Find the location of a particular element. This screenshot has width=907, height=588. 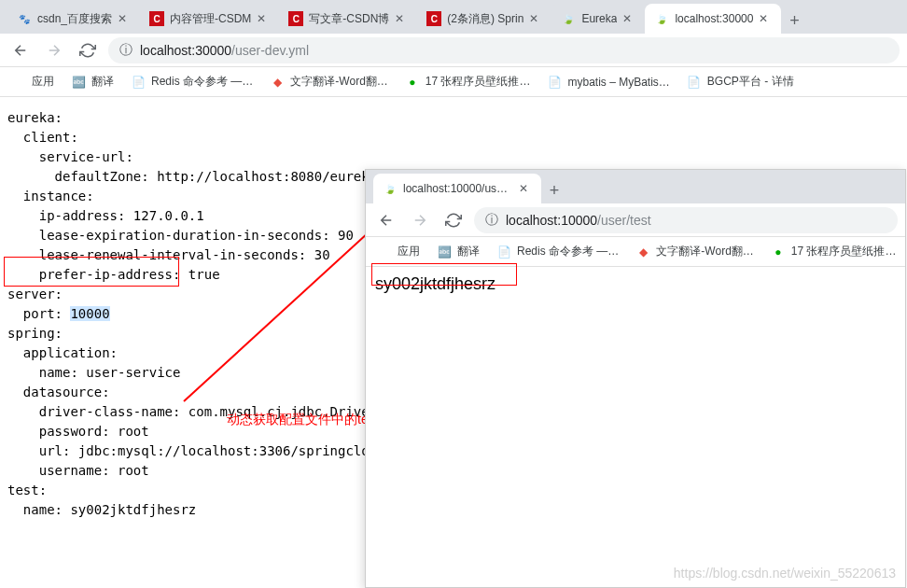

response-body: sy002jktdfjhesrz is located at coordinates (635, 284).